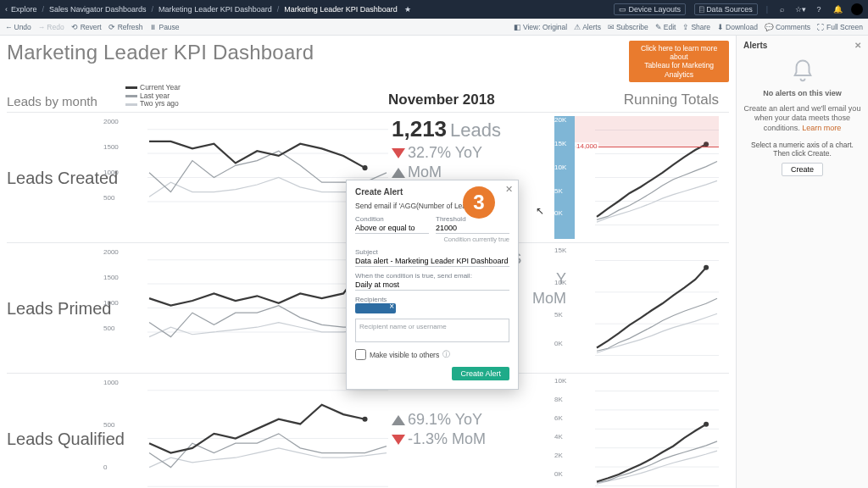 This screenshot has width=868, height=488. I want to click on device-layouts-button: ▭ Device Layouts, so click(650, 9).